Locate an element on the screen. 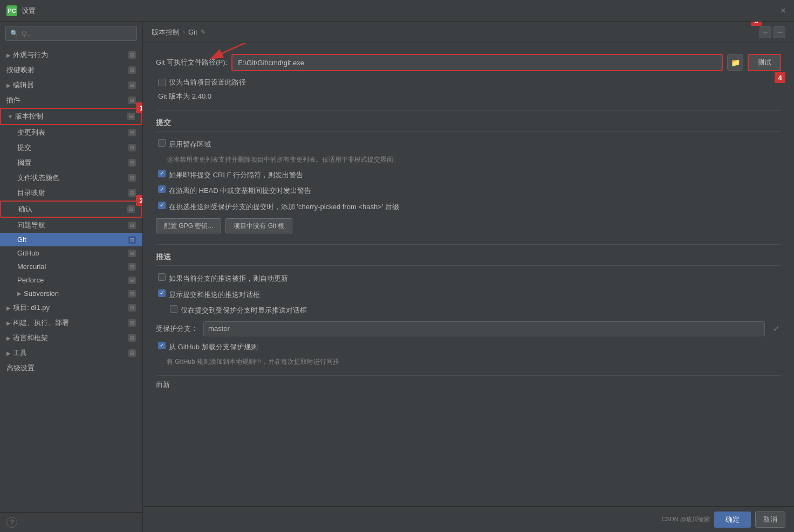 Image resolution: width=794 pixels, height=532 pixels. no-git-root-button: 项目中没有 Git 根 is located at coordinates (259, 226).